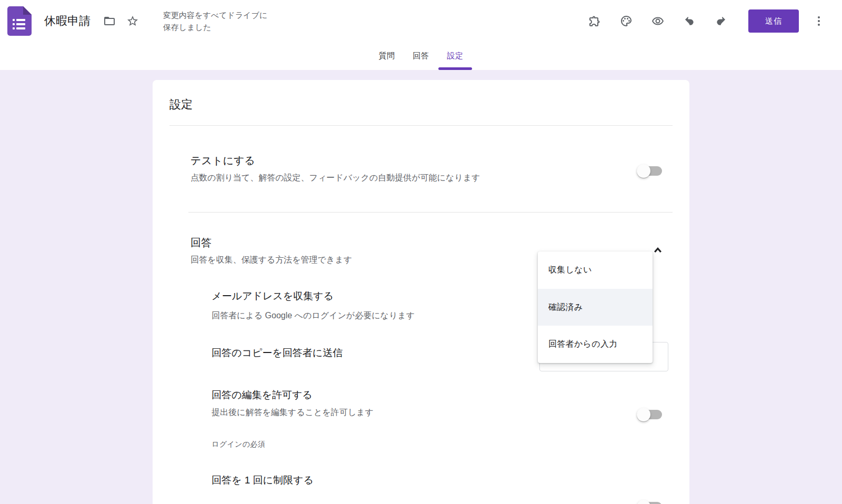 Image resolution: width=842 pixels, height=504 pixels. I want to click on collect-email-title: メールアドレスを収集する, so click(273, 296).